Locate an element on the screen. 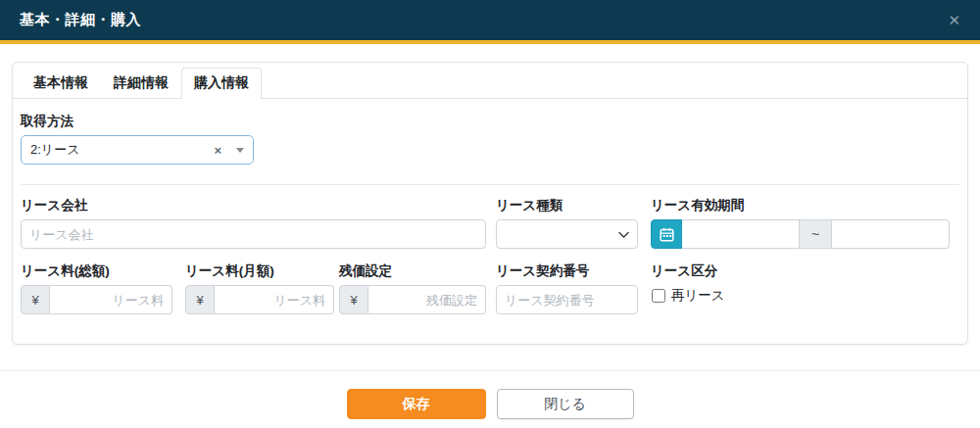 The image size is (980, 428). period-end-input is located at coordinates (891, 234).